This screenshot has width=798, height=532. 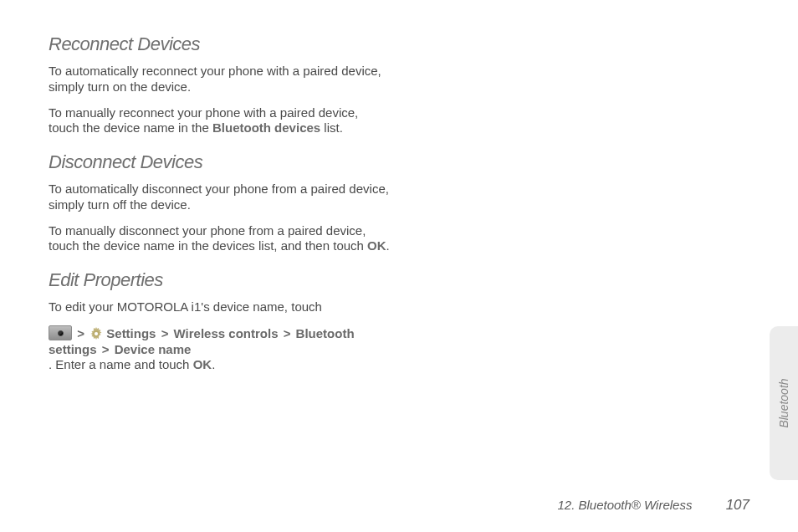 I want to click on heading-edit-properties: Edit Properties, so click(x=220, y=280).